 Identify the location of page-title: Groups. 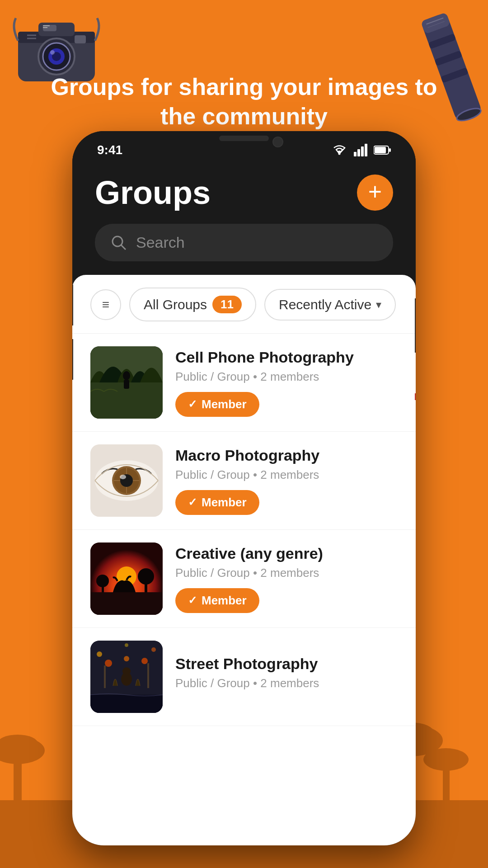
(153, 193).